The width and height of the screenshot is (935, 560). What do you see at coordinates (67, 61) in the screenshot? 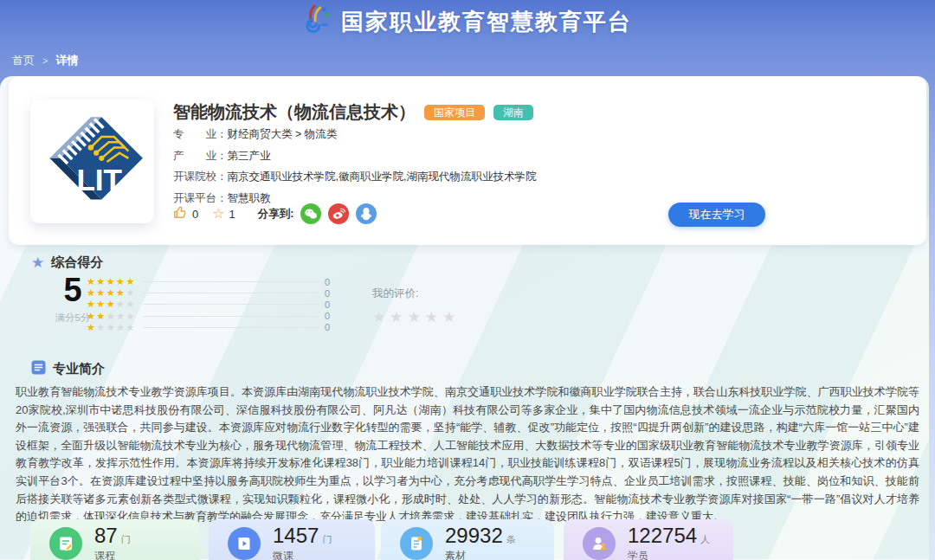
I see `breadcrumb-current: 详情` at bounding box center [67, 61].